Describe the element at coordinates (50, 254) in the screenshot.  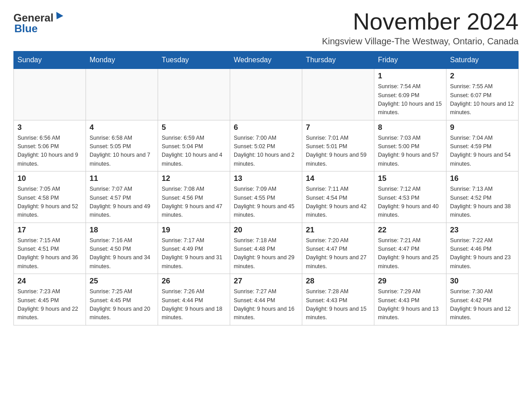
I see `day-info: Sunrise: 7:15 AMSunset: 4:51 PMDaylight:…` at that location.